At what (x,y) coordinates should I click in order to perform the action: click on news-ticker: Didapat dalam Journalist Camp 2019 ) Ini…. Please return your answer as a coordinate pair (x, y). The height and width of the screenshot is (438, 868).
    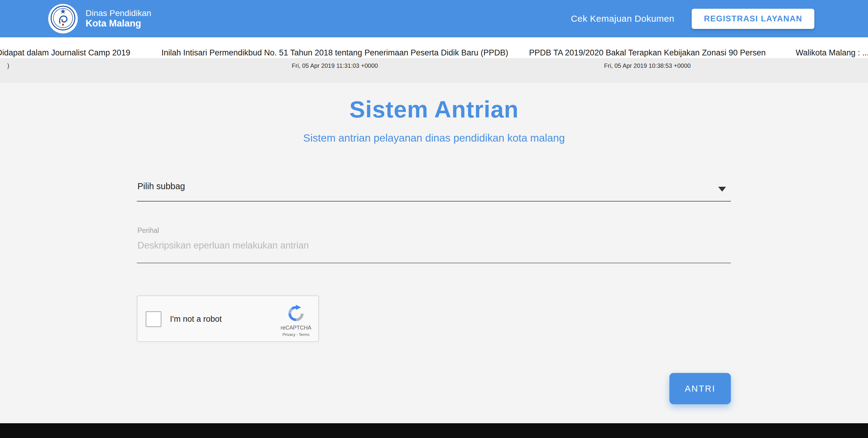
    Looking at the image, I should click on (434, 60).